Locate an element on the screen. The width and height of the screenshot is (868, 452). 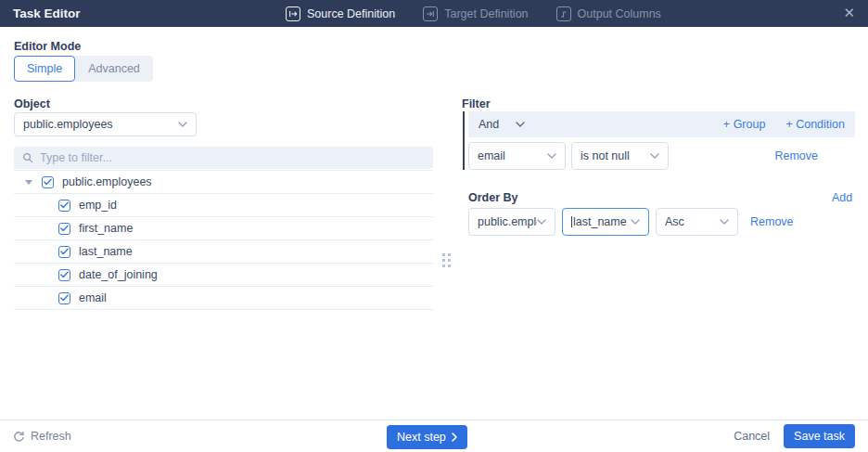
order-field-select: last_name is located at coordinates (606, 222).